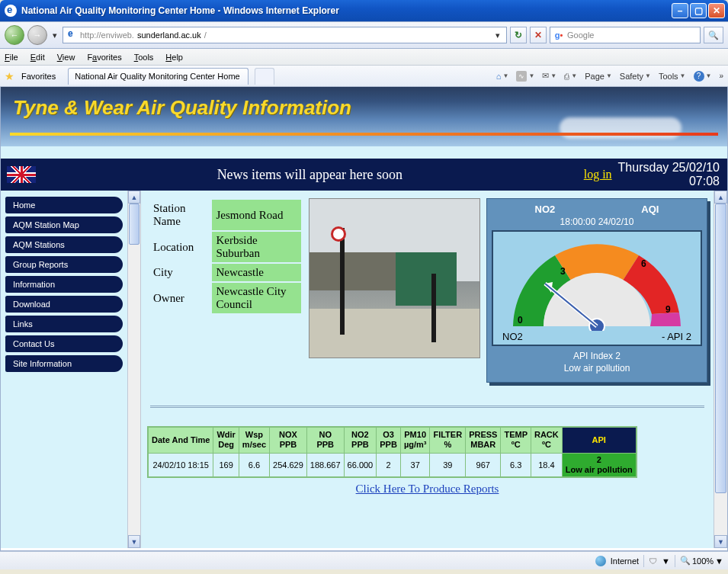  I want to click on scroll-thumb, so click(134, 224).